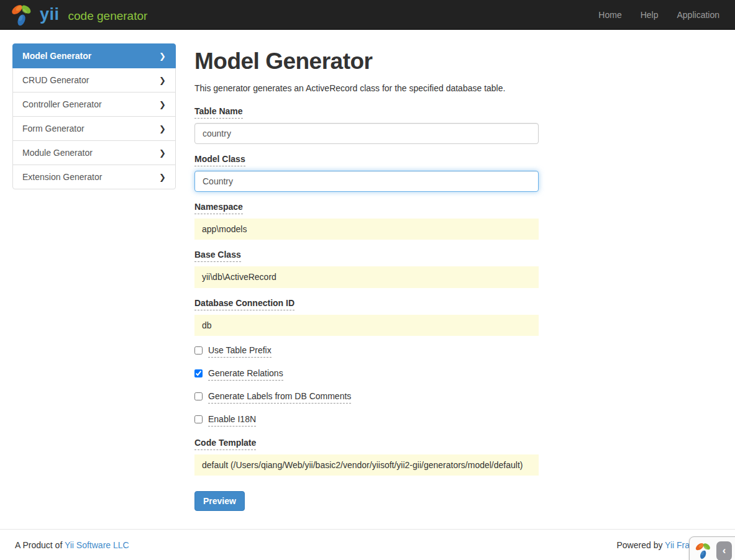  Describe the element at coordinates (94, 56) in the screenshot. I see `sidebar-item-model-generator: Model Generator ❯` at that location.